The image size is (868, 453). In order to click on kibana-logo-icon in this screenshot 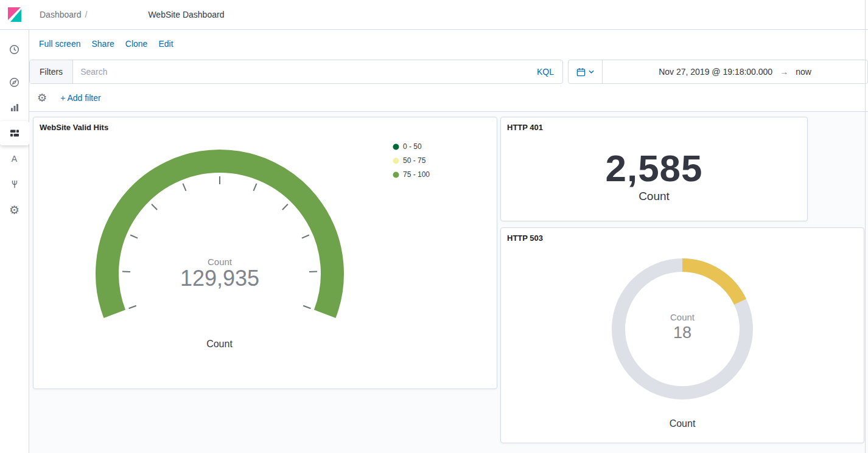, I will do `click(15, 15)`.